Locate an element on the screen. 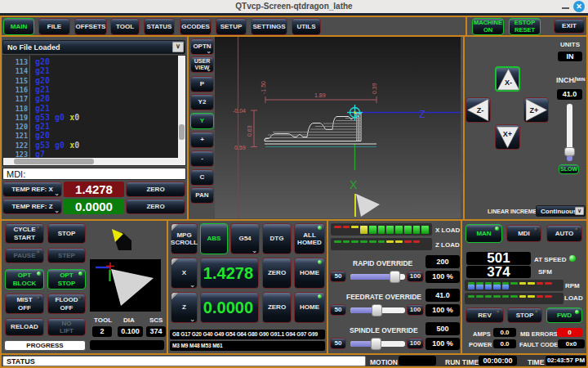  gcode-vscrollbar is located at coordinates (181, 107).